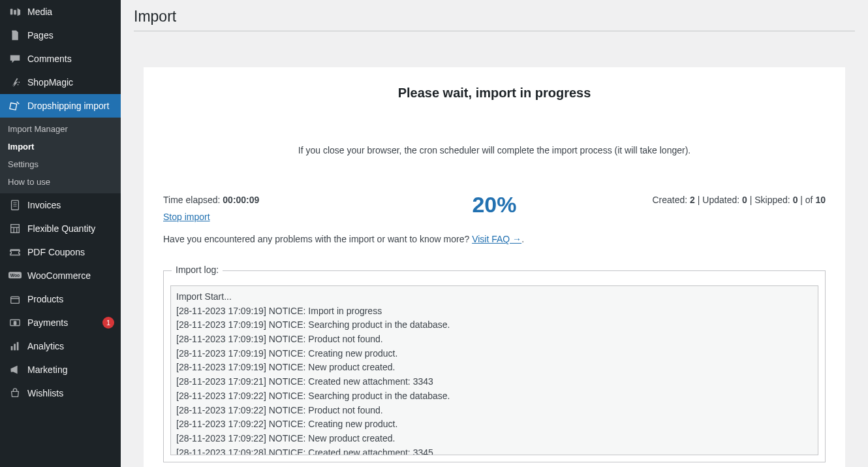  What do you see at coordinates (15, 323) in the screenshot?
I see `payments-icon: $` at bounding box center [15, 323].